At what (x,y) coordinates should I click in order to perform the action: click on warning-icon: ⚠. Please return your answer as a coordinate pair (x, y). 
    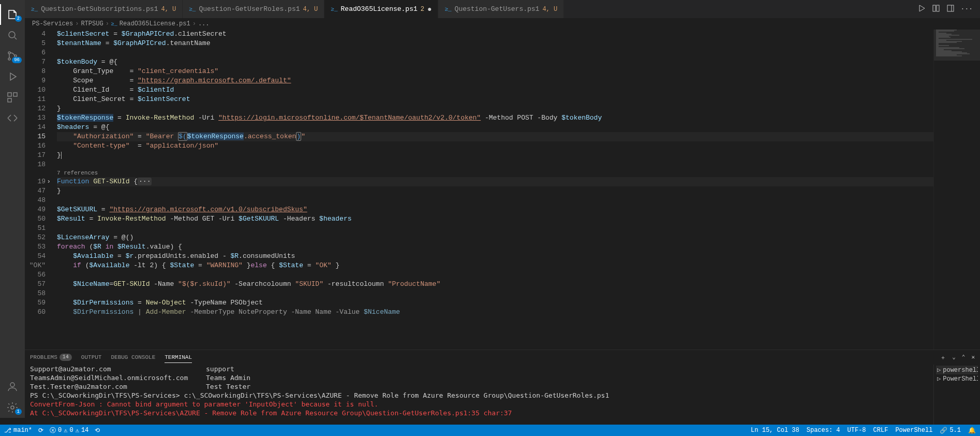
    Looking at the image, I should click on (65, 431).